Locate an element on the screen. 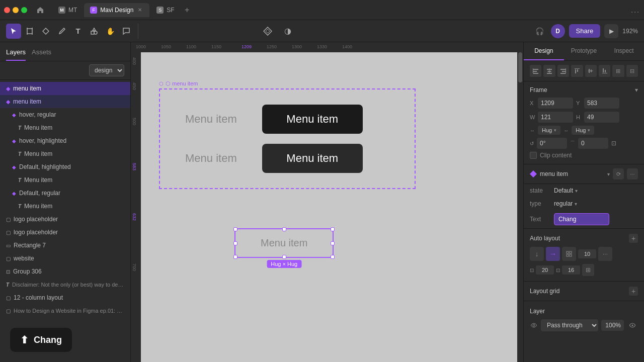  handle-br is located at coordinates (333, 257).